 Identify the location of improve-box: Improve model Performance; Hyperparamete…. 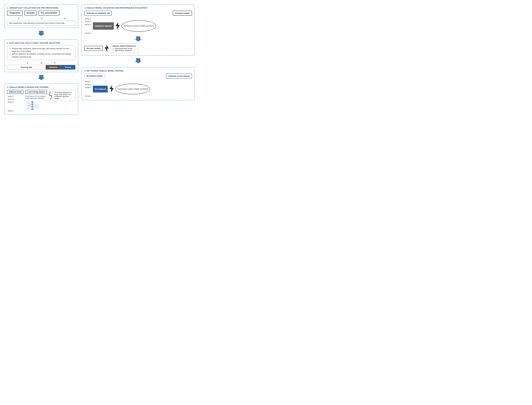
(124, 48).